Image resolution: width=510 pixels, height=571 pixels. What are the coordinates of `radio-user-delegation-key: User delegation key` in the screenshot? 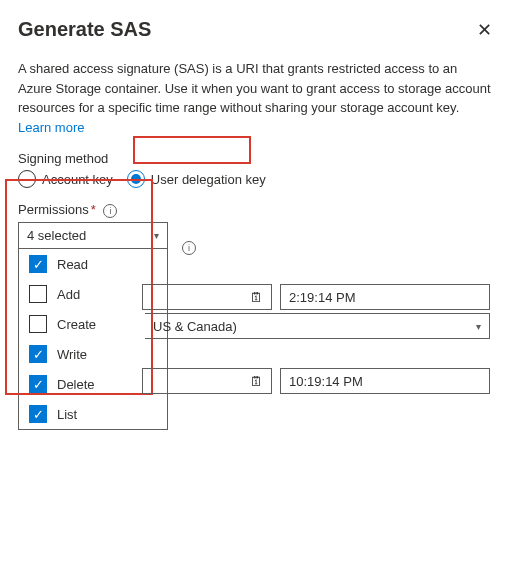 It's located at (196, 179).